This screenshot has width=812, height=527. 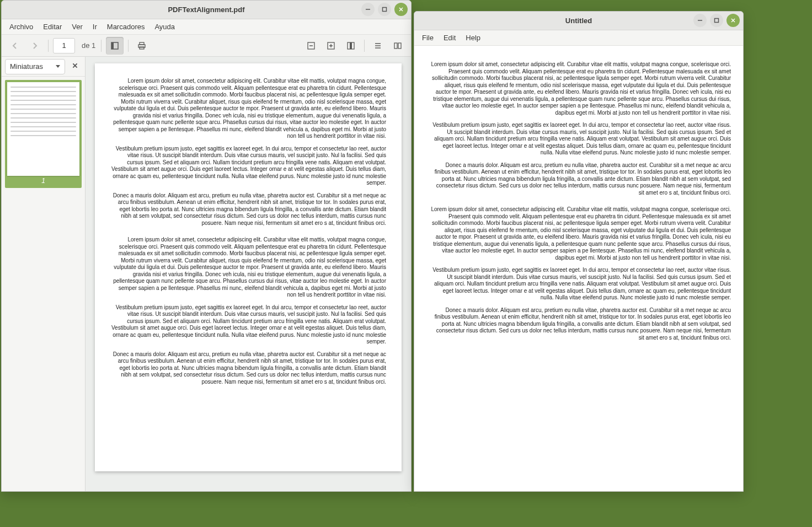 What do you see at coordinates (43, 129) in the screenshot?
I see `thumbnail-preview` at bounding box center [43, 129].